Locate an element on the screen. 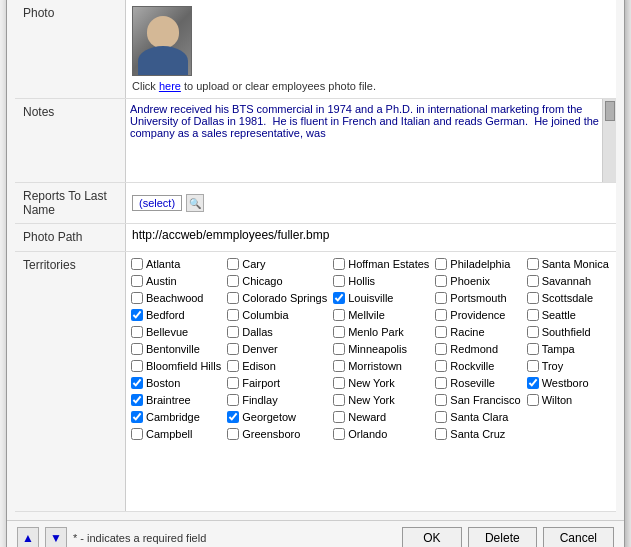  photo-path-input is located at coordinates (371, 235).